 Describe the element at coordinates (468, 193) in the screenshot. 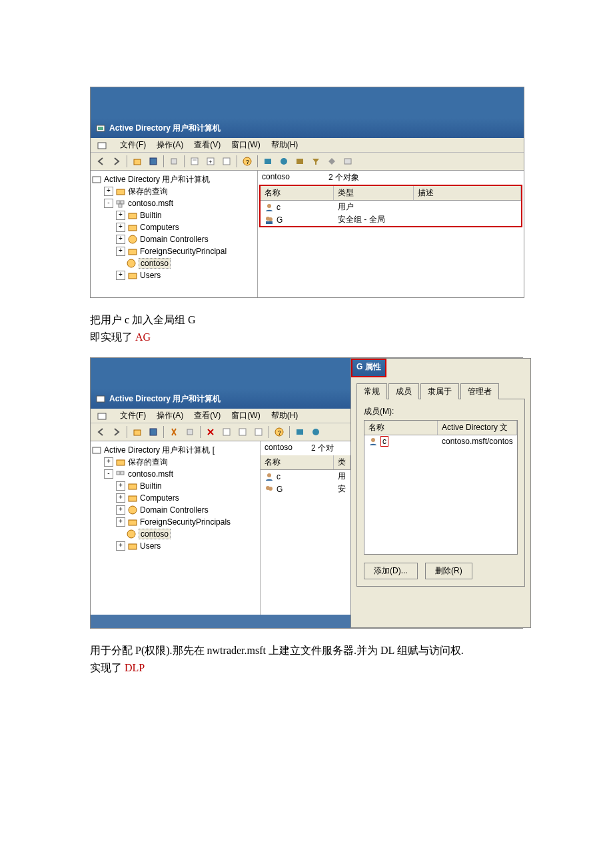

I see `col-desc: 描述` at that location.